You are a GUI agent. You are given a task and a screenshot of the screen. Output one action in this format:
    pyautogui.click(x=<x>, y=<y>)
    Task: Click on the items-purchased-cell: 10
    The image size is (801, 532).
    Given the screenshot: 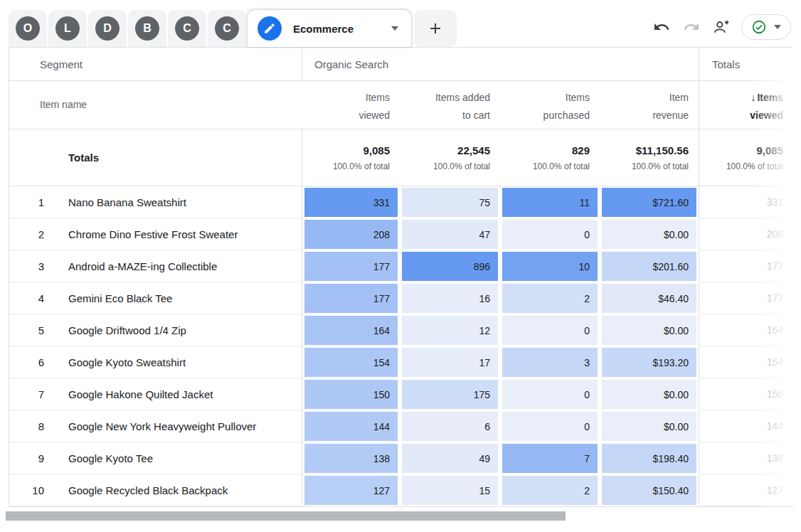 What is the action you would take?
    pyautogui.click(x=550, y=266)
    